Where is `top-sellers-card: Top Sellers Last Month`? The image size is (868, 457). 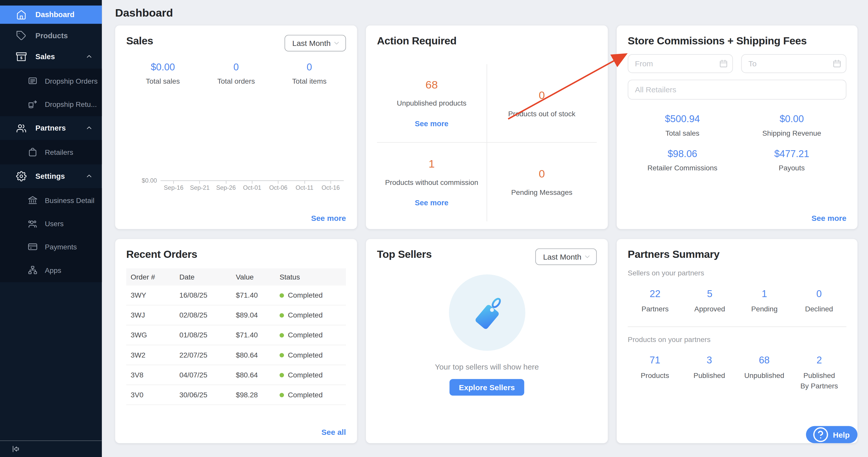
top-sellers-card: Top Sellers Last Month is located at coordinates (487, 341).